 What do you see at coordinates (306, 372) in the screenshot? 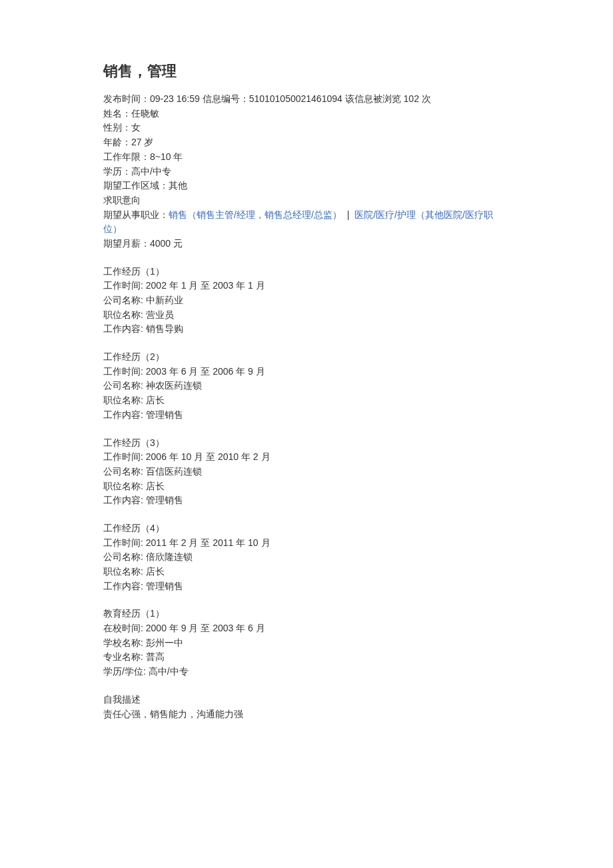
I see `work-time-line: 工作时间: 2003 年 6 月 至 2006 年 9 月` at bounding box center [306, 372].